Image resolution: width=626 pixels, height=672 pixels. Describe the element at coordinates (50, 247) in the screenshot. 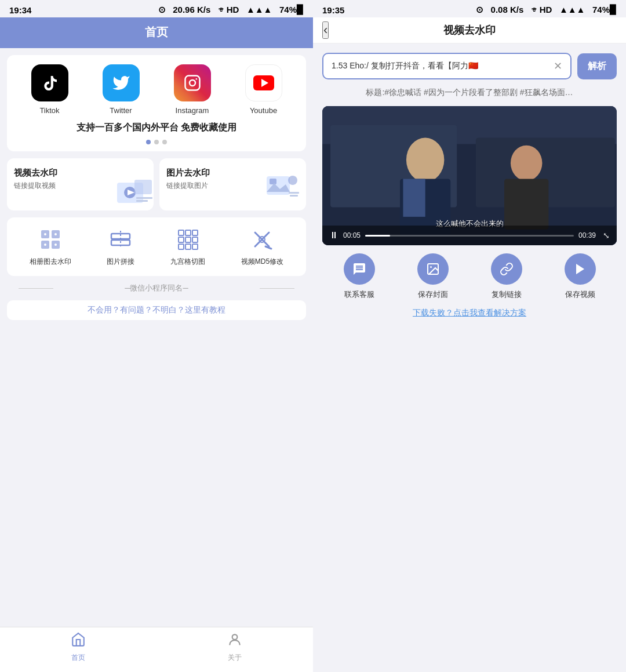

I see `tool-album-watermark: 相册图去水印` at that location.